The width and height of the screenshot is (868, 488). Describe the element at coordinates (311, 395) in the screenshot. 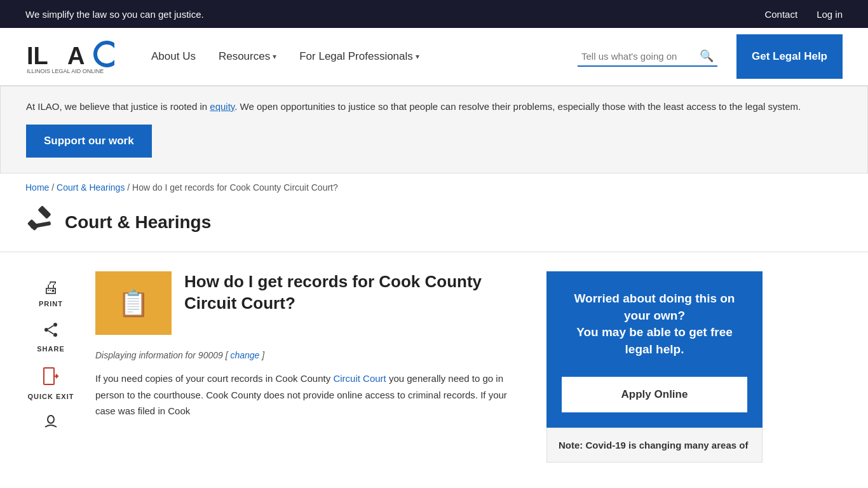

I see `article-body: If you need copies of your court records…` at that location.